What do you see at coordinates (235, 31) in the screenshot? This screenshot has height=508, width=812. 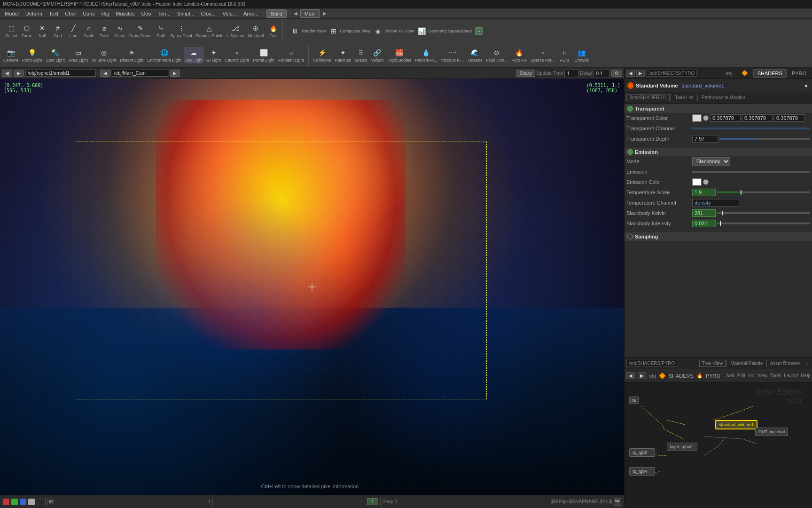 I see `toolbar-lsystem: ⎇L-System` at bounding box center [235, 31].